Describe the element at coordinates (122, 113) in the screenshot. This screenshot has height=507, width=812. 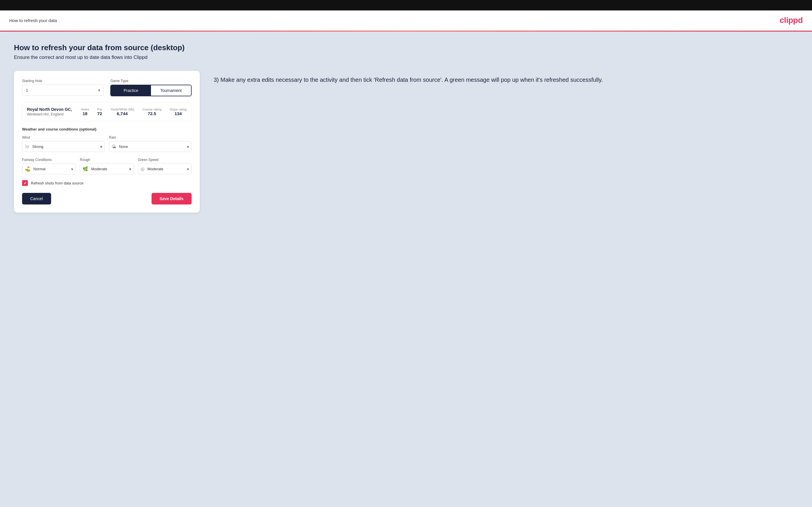
I see `yards-value: 6,744` at that location.